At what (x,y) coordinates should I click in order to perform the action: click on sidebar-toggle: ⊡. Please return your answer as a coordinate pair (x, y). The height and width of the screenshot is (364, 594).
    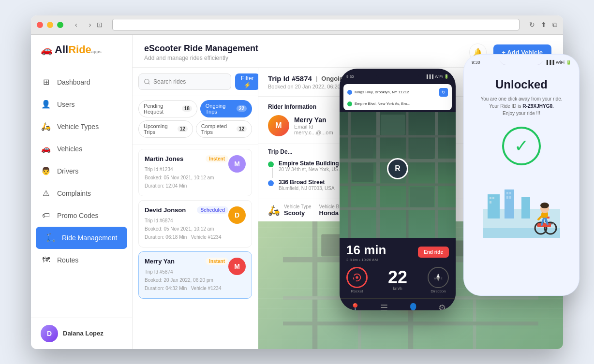
    Looking at the image, I should click on (100, 25).